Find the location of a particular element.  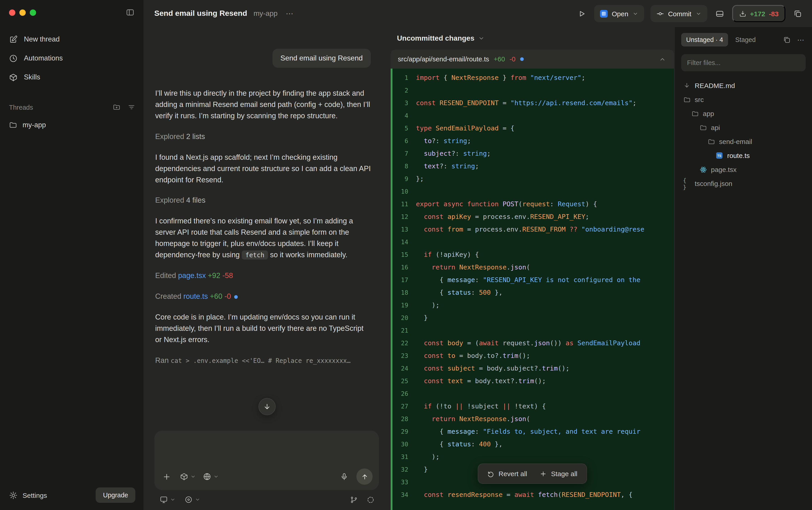

code-text: return NextResponse.json( is located at coordinates (545, 267).